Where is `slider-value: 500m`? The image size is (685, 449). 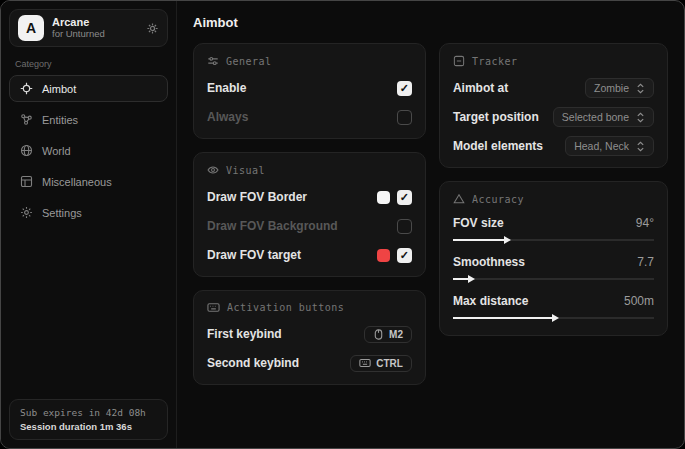
slider-value: 500m is located at coordinates (639, 301).